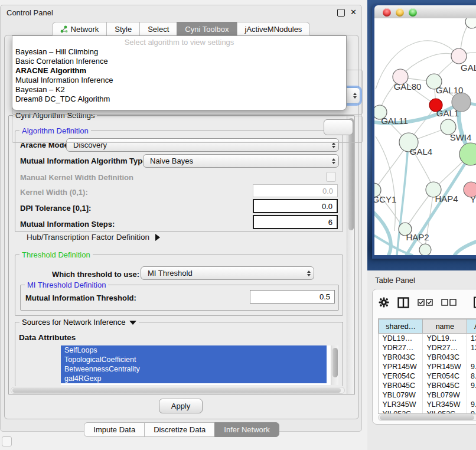 The image size is (476, 450). Describe the element at coordinates (334, 365) in the screenshot. I see `list-vertical-scrollbar` at that location.